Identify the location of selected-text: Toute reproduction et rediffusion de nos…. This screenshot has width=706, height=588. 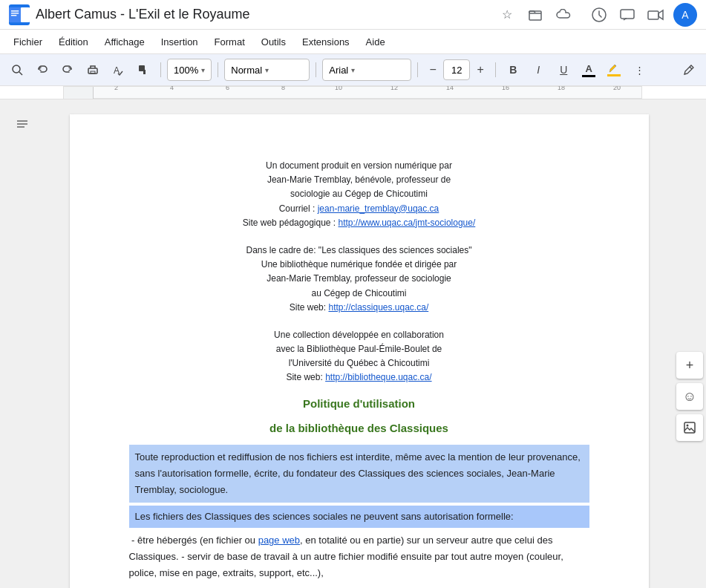
(358, 474).